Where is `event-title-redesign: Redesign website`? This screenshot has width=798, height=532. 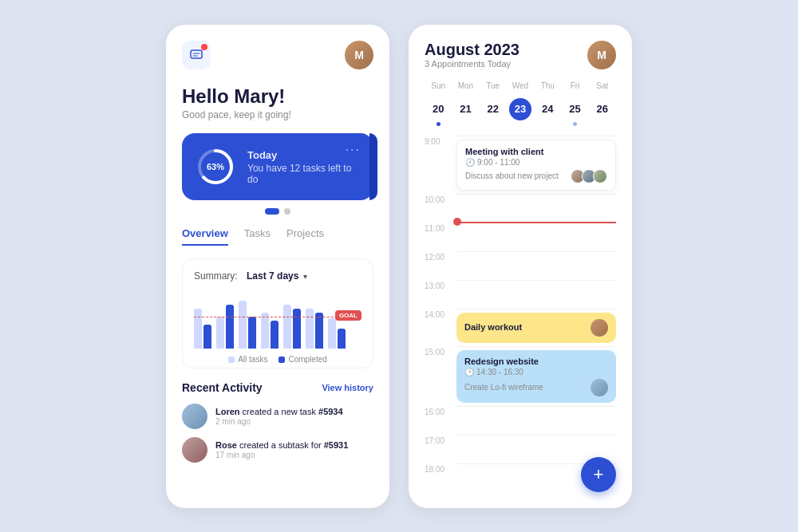
event-title-redesign: Redesign website is located at coordinates (536, 361).